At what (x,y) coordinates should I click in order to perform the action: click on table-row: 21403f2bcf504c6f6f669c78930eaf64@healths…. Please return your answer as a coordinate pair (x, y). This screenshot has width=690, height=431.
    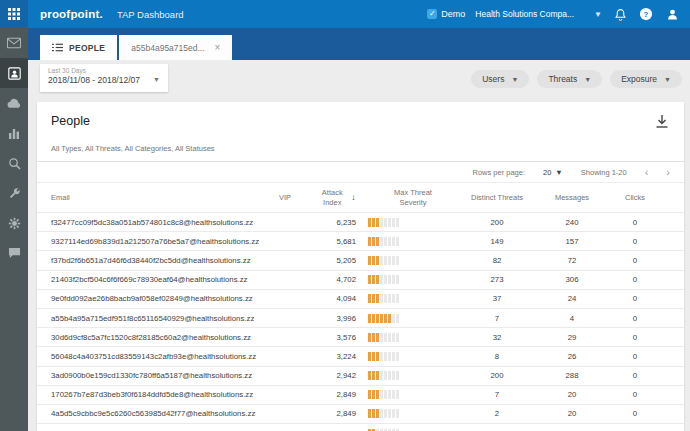
    Looking at the image, I should click on (360, 280).